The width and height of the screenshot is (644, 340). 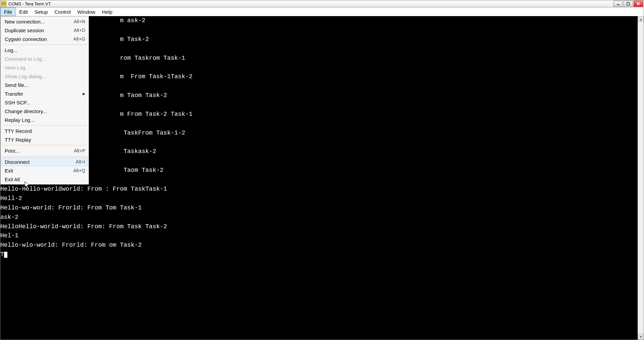 What do you see at coordinates (45, 111) in the screenshot?
I see `menu-item-change-directory: Change directory...` at bounding box center [45, 111].